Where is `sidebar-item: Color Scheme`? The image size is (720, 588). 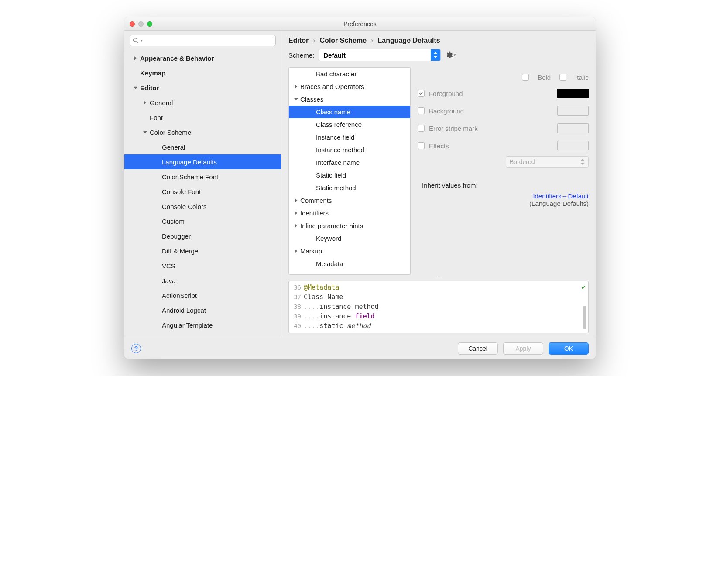
sidebar-item: Color Scheme is located at coordinates (202, 132).